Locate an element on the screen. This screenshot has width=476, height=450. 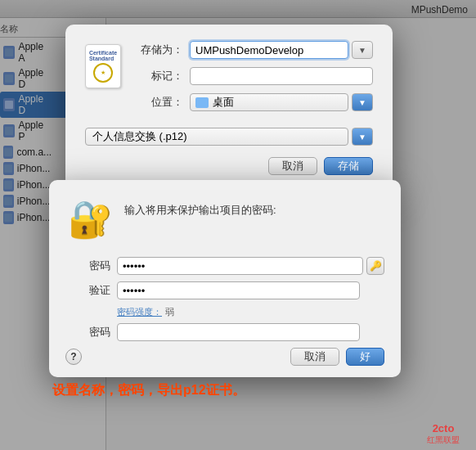
watermark: 2cto 红黑联盟 is located at coordinates (443, 434).